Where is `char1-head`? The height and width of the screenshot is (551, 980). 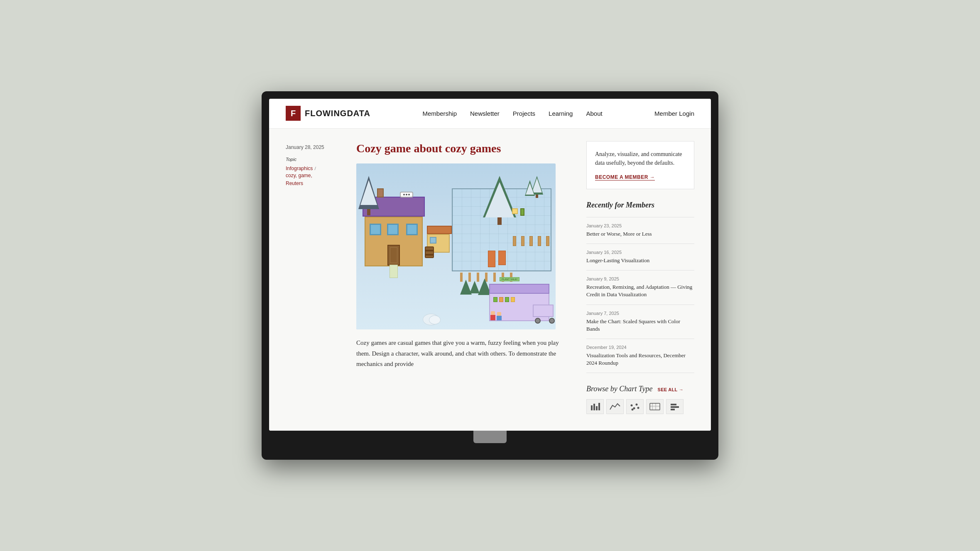 char1-head is located at coordinates (493, 313).